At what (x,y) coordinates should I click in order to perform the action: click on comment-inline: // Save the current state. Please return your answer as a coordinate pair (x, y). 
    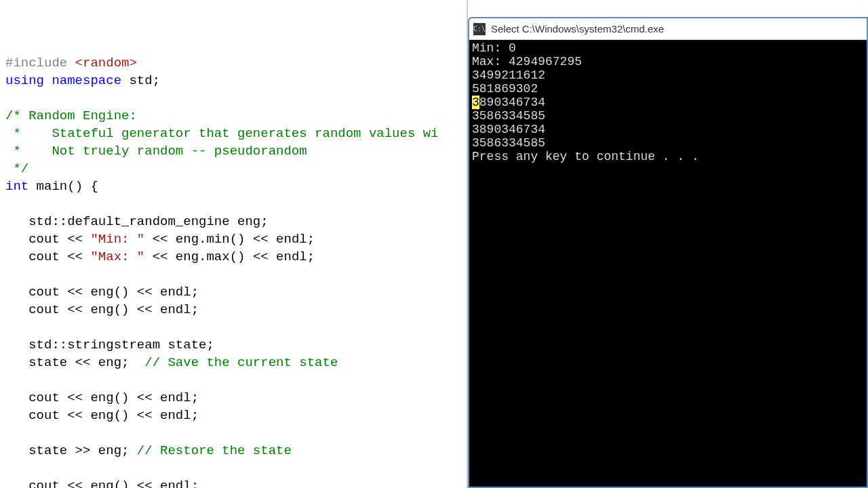
    Looking at the image, I should click on (241, 363).